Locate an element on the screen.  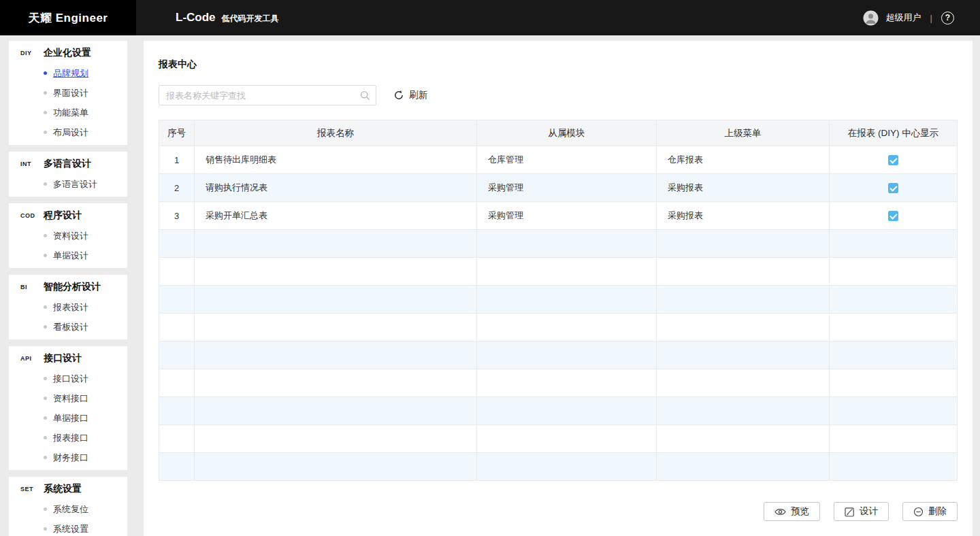
table-row: 2请购执行情况表采购管理采购报表 is located at coordinates (558, 188).